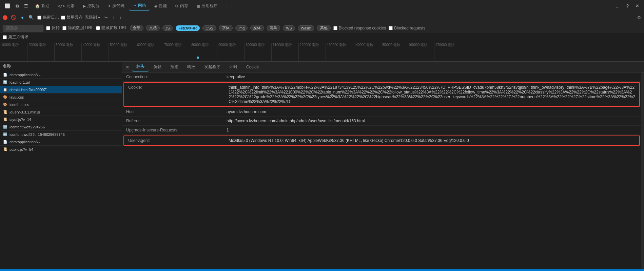  What do you see at coordinates (66, 6) in the screenshot?
I see `tab-elements: </> 元素` at bounding box center [66, 6].